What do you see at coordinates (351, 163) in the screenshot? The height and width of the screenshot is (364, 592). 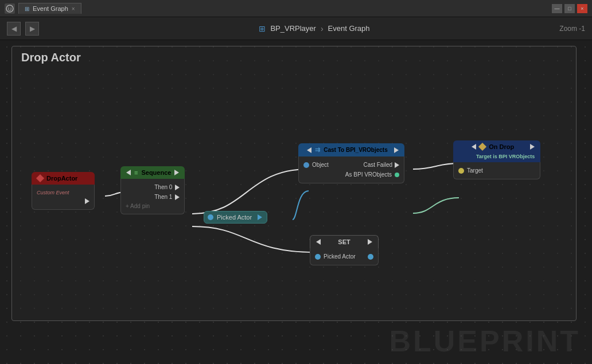 I see `cast-to-node: ⇉ Cast To BPI_VRObjects Object Cast Fail…` at bounding box center [351, 163].